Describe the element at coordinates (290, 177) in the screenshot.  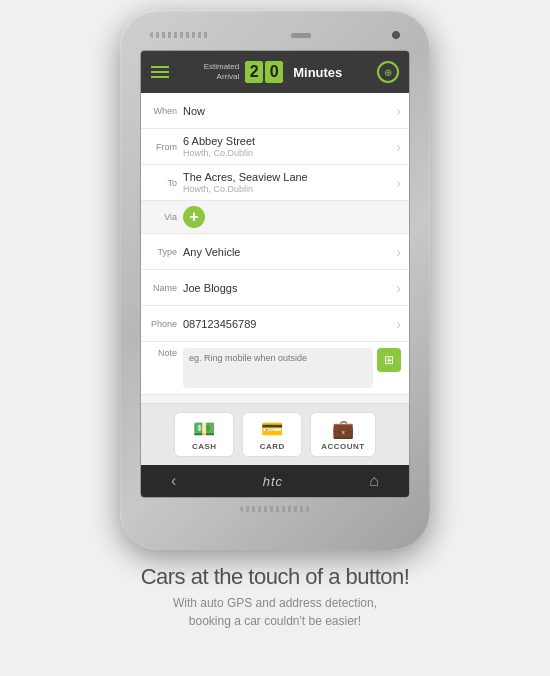
I see `to-value: The Acres, Seaview Lane` at that location.